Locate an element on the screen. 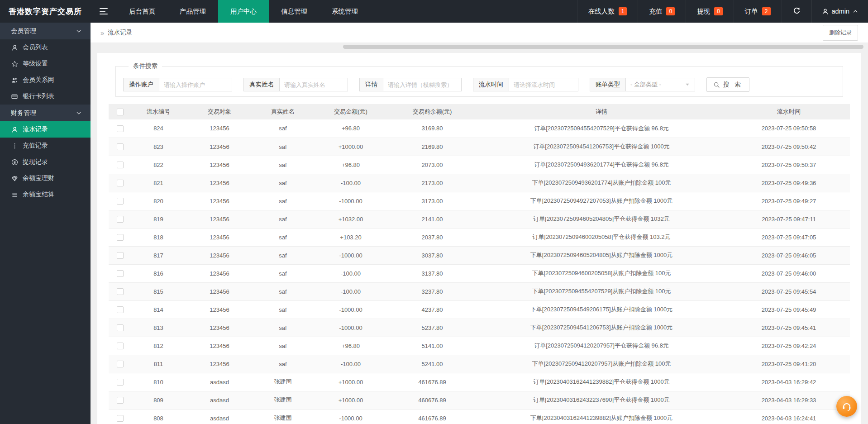  sidebar-item-4: 银行卡列表 is located at coordinates (45, 96).